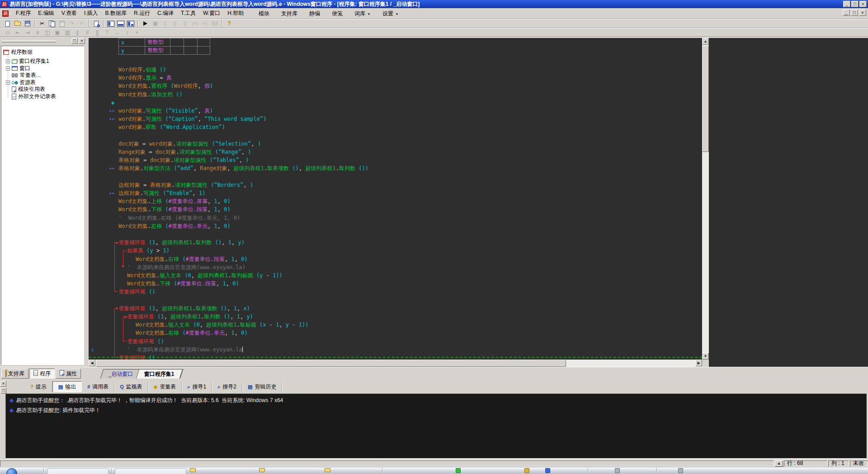 Image resolution: width=868 pixels, height=474 pixels. What do you see at coordinates (15, 374) in the screenshot?
I see `tab-支持库: 支持库` at bounding box center [15, 374].